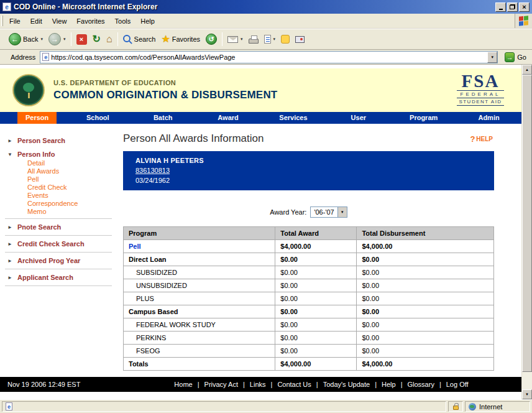 The width and height of the screenshot is (532, 413). Describe the element at coordinates (59, 227) in the screenshot. I see `sidebar-item-pnote-search: ► Pnote Search` at that location.